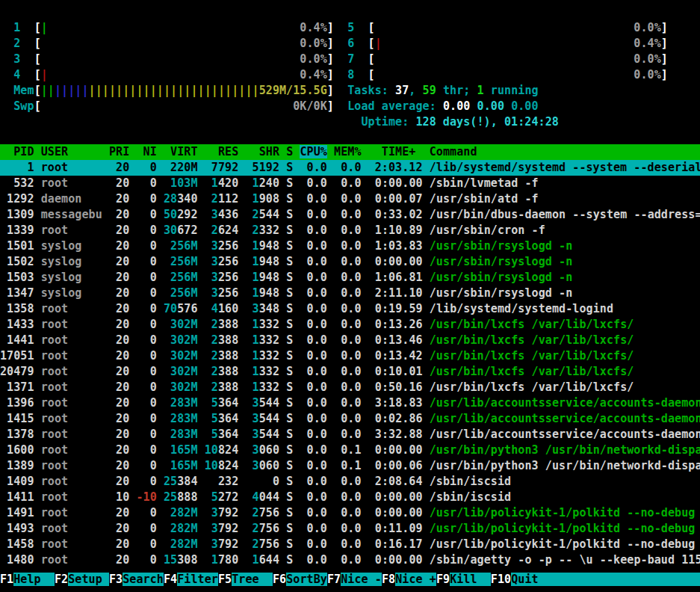 Image resolution: width=700 pixels, height=592 pixels. What do you see at coordinates (262, 152) in the screenshot?
I see `column-header-shr: SHR` at bounding box center [262, 152].